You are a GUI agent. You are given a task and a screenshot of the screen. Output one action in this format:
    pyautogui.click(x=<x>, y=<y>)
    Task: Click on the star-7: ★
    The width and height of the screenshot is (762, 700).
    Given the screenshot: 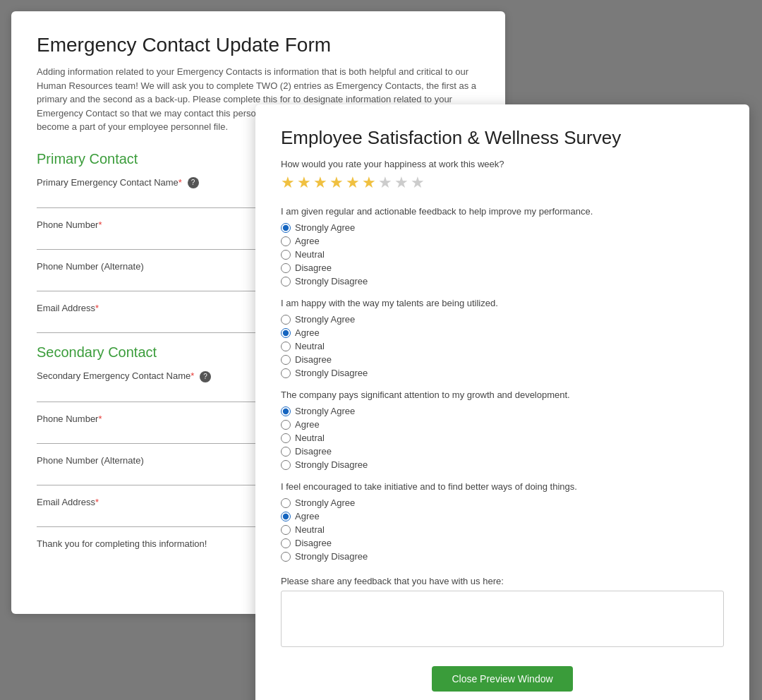 What is the action you would take?
    pyautogui.click(x=385, y=183)
    